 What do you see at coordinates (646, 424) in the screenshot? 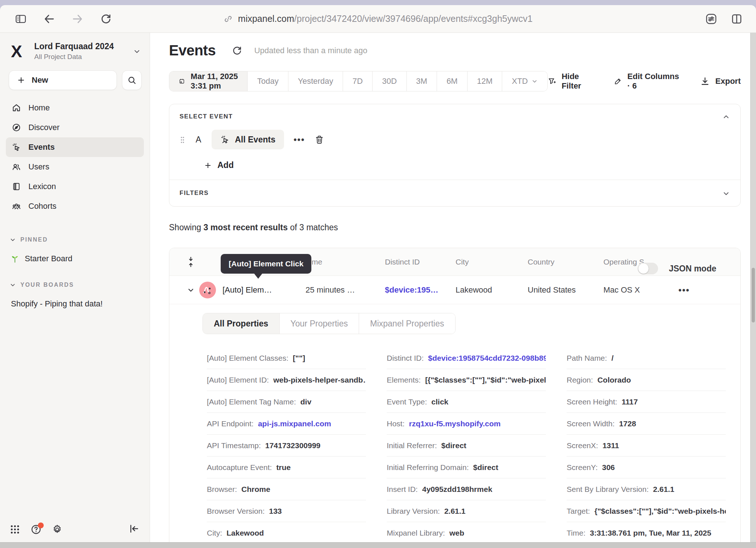
I see `property-row: Screen Width:1728` at bounding box center [646, 424].